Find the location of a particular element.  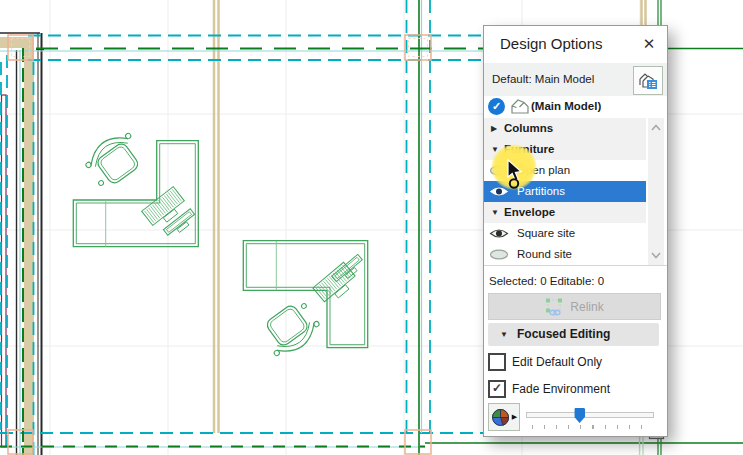

chevron-right-icon: ▶ is located at coordinates (494, 128).